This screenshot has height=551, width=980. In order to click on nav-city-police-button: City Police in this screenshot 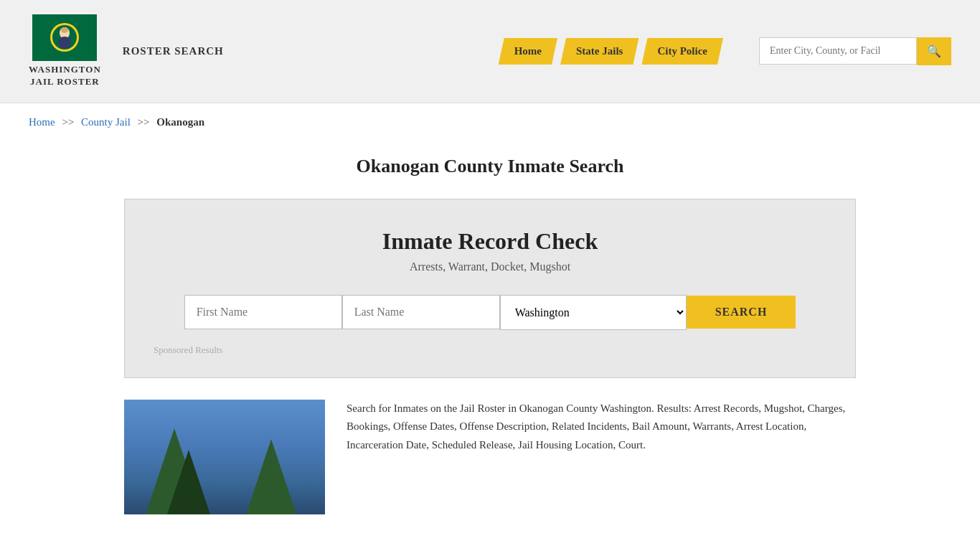, I will do `click(682, 52)`.